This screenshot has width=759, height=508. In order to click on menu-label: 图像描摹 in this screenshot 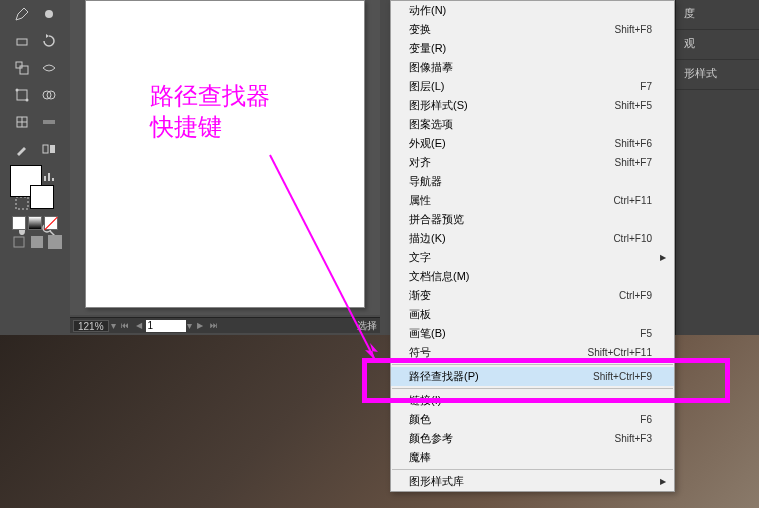, I will do `click(530, 68)`.